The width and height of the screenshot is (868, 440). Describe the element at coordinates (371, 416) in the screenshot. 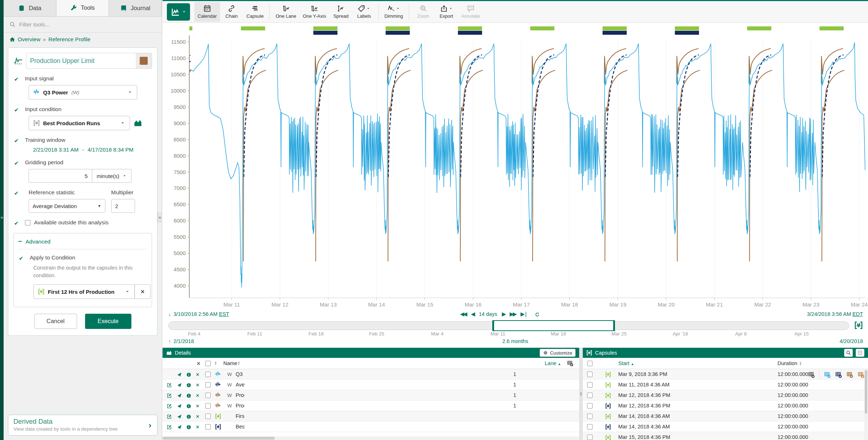

I see `details-row: First 12 Hrs of Production` at that location.